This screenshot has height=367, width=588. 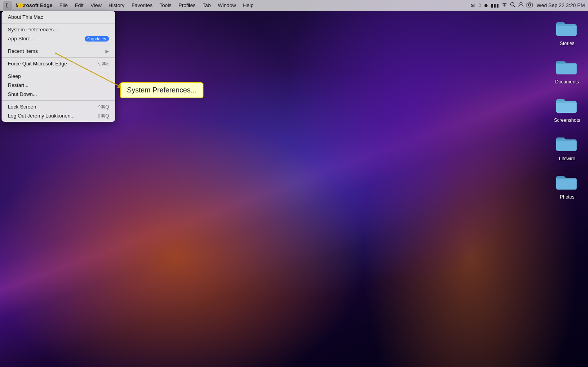 What do you see at coordinates (22, 107) in the screenshot?
I see `menu-item-lock-screen-label: Lock Screen` at bounding box center [22, 107].